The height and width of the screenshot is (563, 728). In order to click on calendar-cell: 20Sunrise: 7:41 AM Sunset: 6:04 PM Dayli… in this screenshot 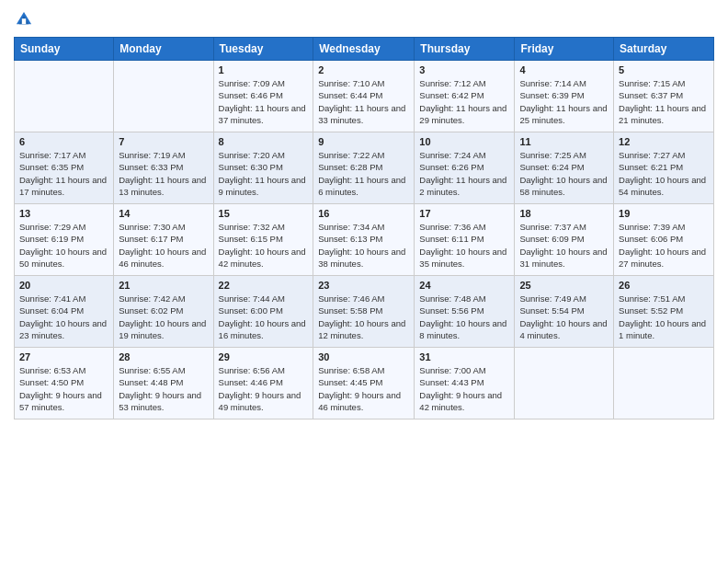, I will do `click(64, 312)`.